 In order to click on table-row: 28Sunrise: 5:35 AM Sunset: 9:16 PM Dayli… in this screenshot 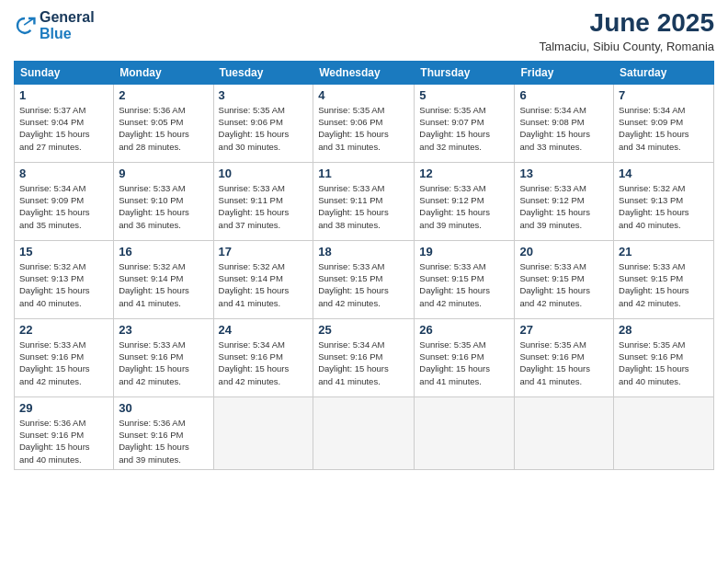, I will do `click(664, 357)`.